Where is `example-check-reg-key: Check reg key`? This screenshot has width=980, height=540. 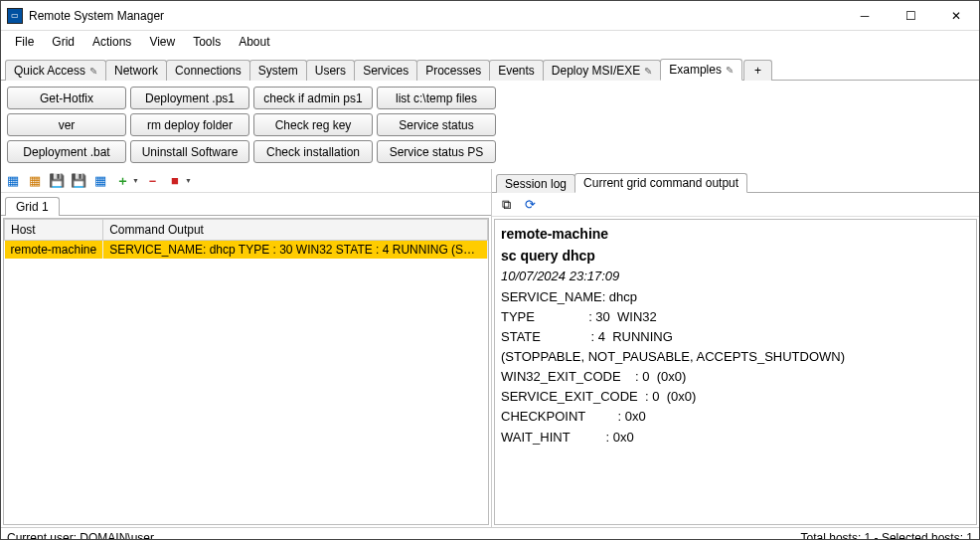
example-check-reg-key: Check reg key is located at coordinates (313, 125).